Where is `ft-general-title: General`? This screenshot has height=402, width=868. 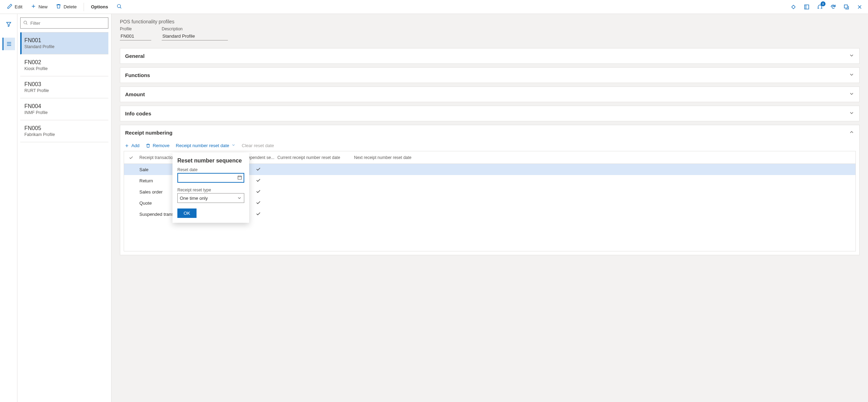 ft-general-title: General is located at coordinates (135, 56).